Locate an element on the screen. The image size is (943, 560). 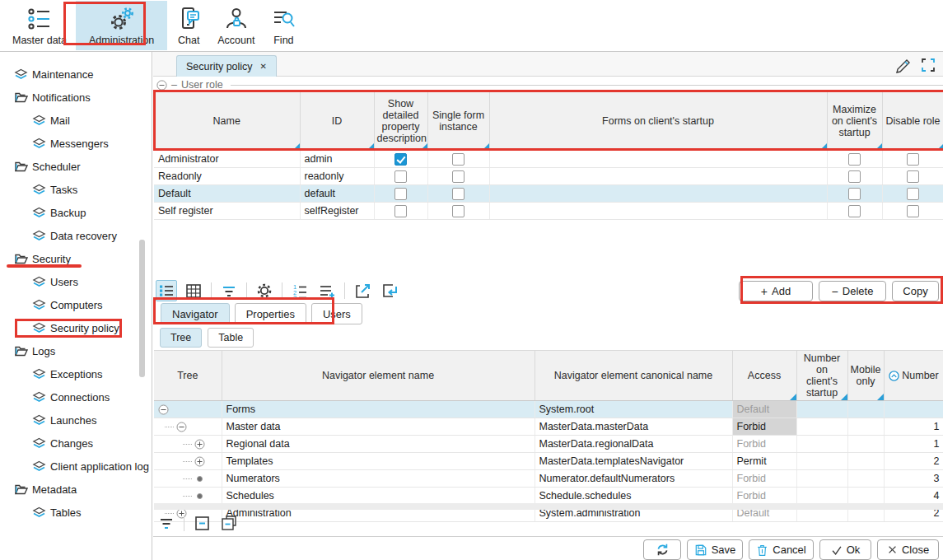
sidebar-item-maintenance: Maintenance is located at coordinates (76, 74).